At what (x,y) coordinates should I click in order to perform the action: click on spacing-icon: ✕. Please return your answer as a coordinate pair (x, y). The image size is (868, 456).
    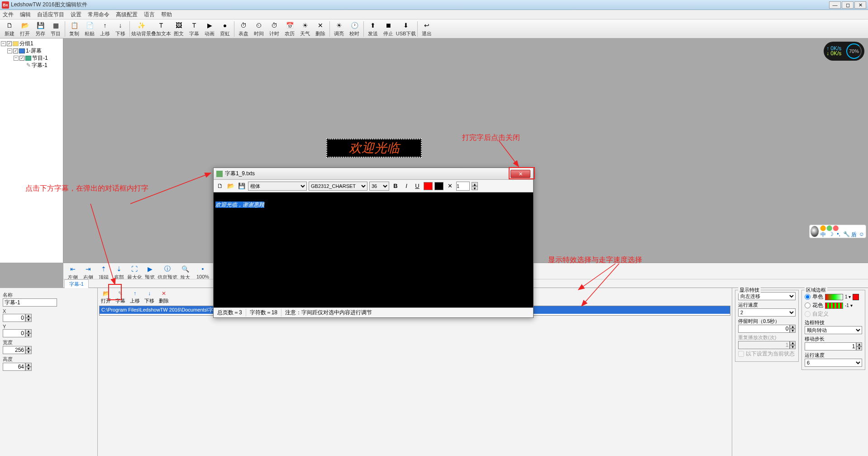
    Looking at the image, I should click on (450, 186).